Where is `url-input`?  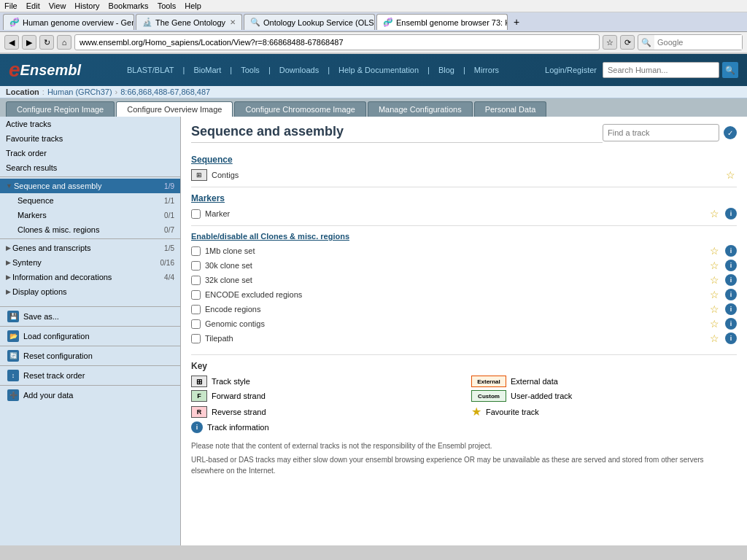
url-input is located at coordinates (337, 42).